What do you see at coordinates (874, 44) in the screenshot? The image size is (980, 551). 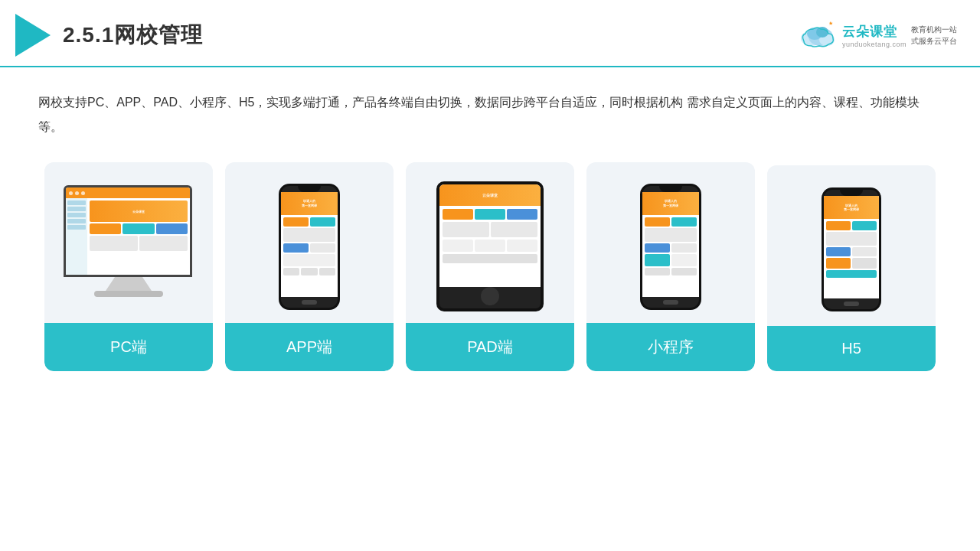 I see `brand-url: yunduoketang.com` at bounding box center [874, 44].